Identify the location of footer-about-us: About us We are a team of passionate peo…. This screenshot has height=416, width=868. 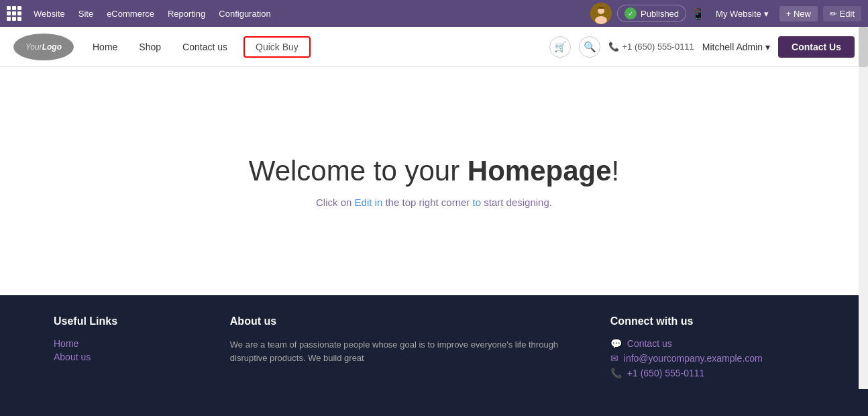
(400, 356).